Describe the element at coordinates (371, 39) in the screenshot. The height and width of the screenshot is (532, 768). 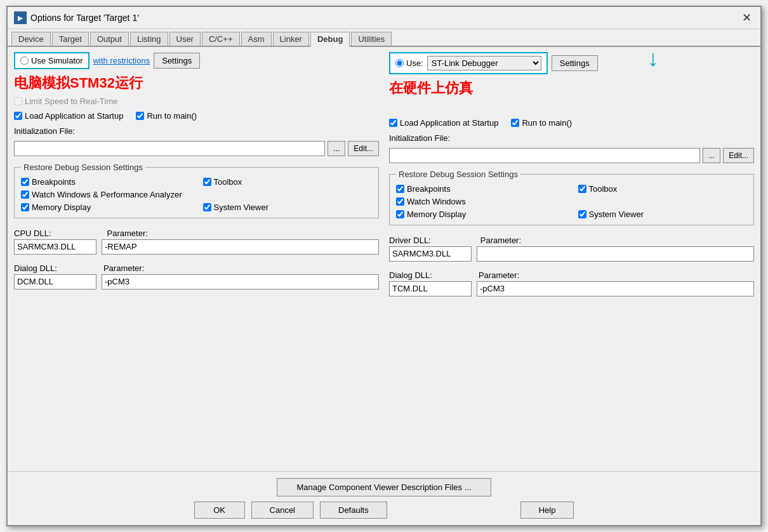
I see `tab-utilities: Utilities` at that location.